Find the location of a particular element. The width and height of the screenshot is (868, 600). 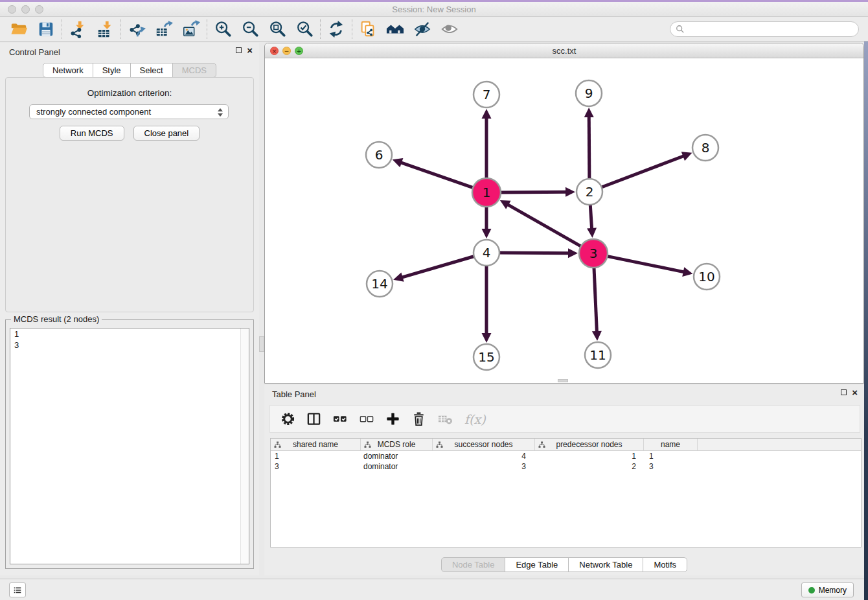

export-table-button is located at coordinates (164, 29).